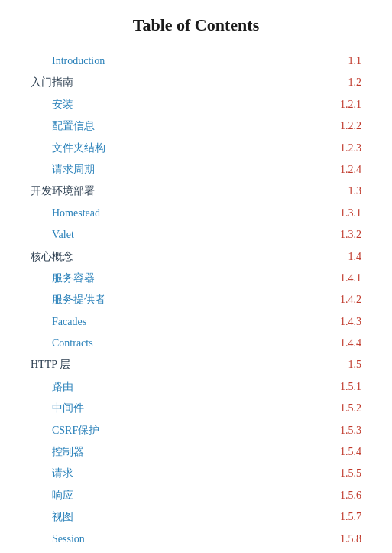 The image size is (392, 553). What do you see at coordinates (151, 431) in the screenshot?
I see `toc-entry-label: CSRF保护` at bounding box center [151, 431].